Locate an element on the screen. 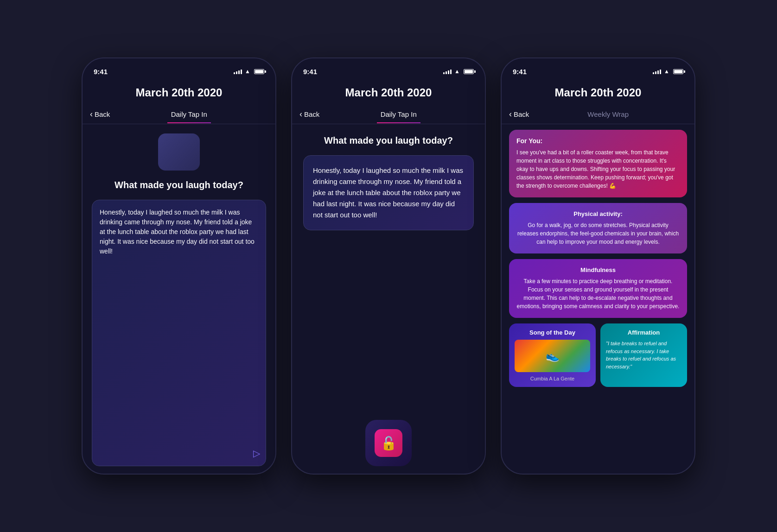 The image size is (777, 532). tab-daily-tap-in-2: Daily Tap In is located at coordinates (399, 114).